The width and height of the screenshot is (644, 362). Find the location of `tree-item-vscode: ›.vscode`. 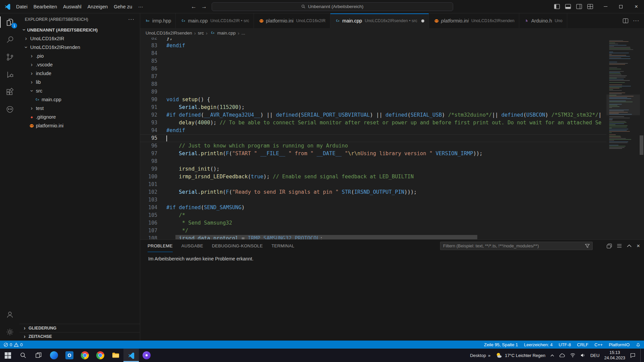

tree-item-vscode: ›.vscode is located at coordinates (80, 65).